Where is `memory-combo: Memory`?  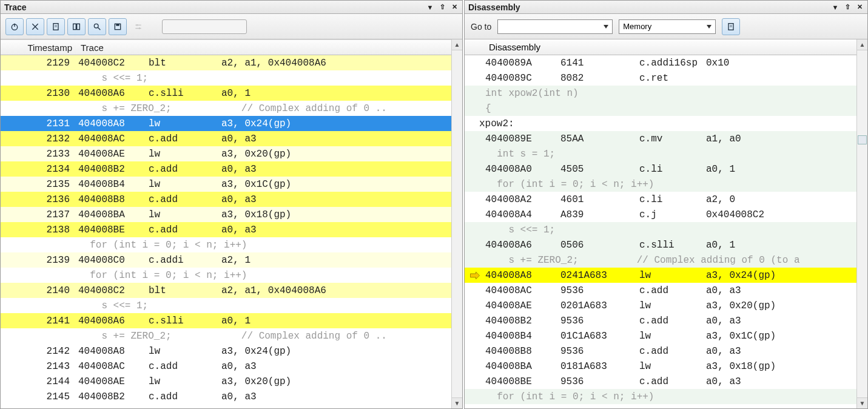
memory-combo: Memory is located at coordinates (667, 27).